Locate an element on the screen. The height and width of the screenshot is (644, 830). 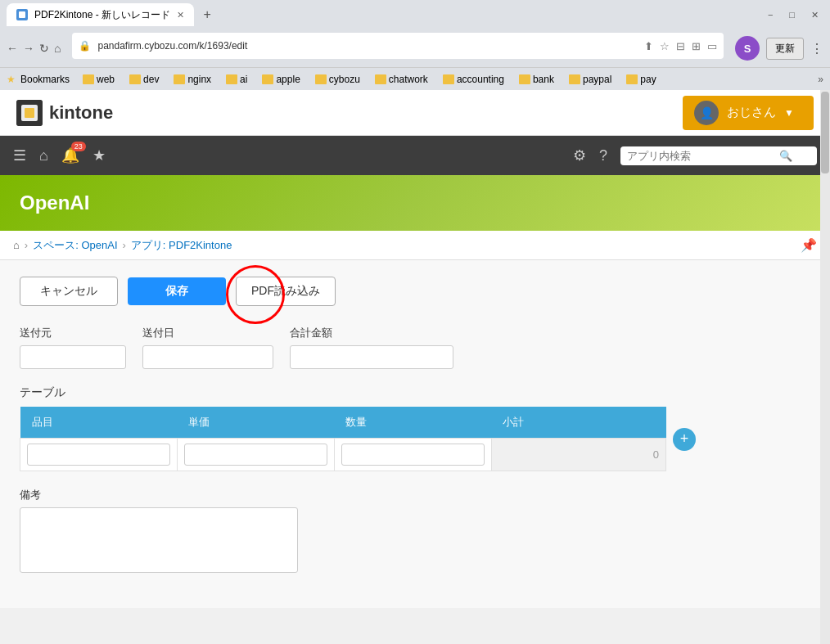
share-icon: ⬆ is located at coordinates (648, 46).